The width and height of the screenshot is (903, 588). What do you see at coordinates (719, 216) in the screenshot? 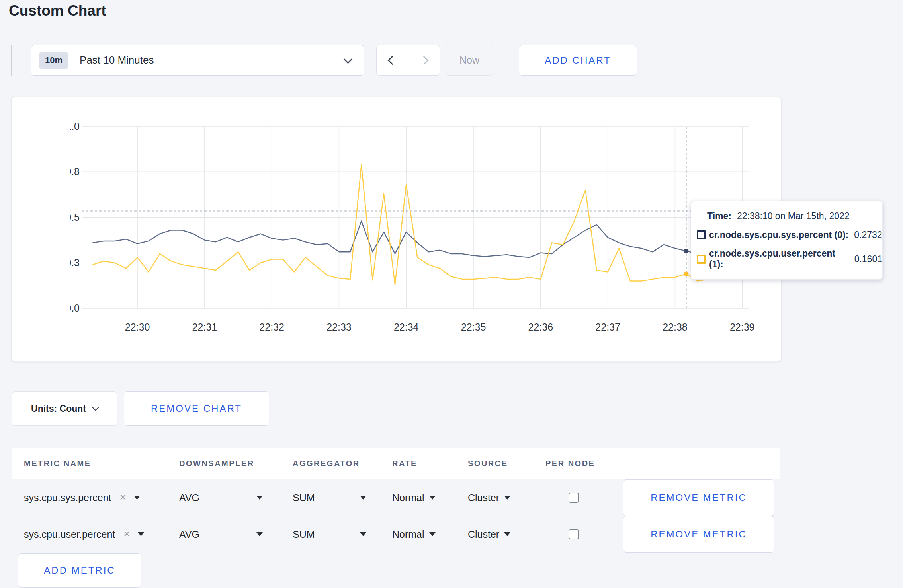
I see `tooltip-time-label: Time:` at bounding box center [719, 216].